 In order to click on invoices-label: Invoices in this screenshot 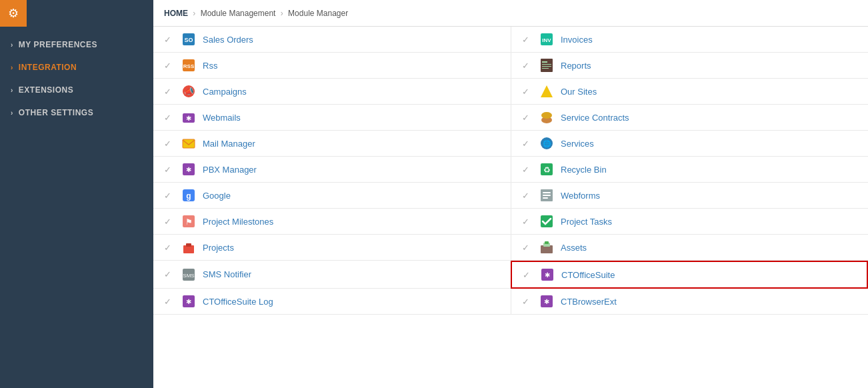, I will do `click(577, 40)`.